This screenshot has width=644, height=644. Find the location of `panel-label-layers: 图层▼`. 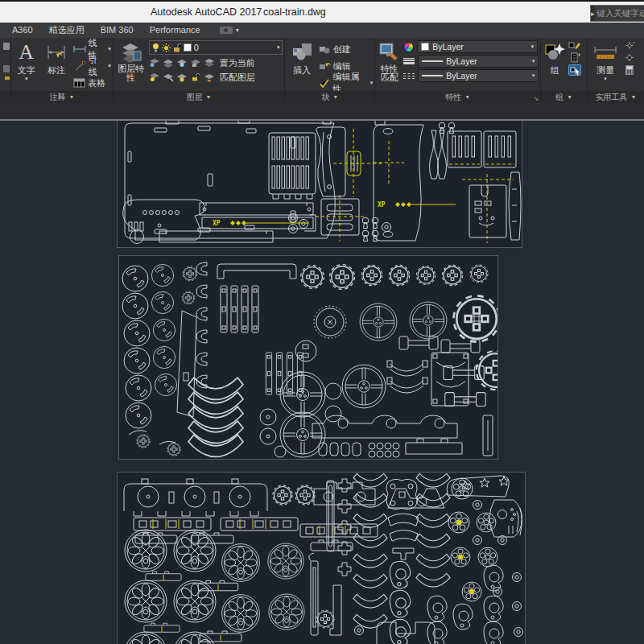

panel-label-layers: 图层▼ is located at coordinates (200, 97).